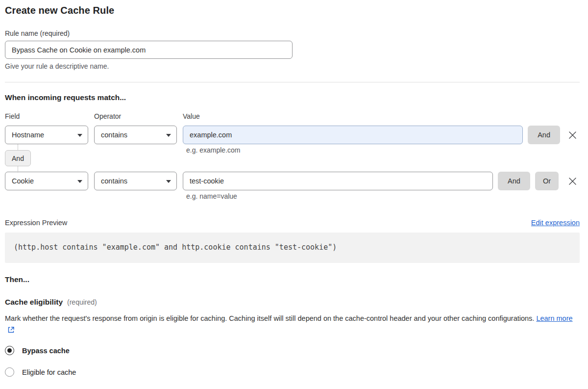 This screenshot has height=389, width=588. I want to click on radio-selected-icon, so click(10, 350).